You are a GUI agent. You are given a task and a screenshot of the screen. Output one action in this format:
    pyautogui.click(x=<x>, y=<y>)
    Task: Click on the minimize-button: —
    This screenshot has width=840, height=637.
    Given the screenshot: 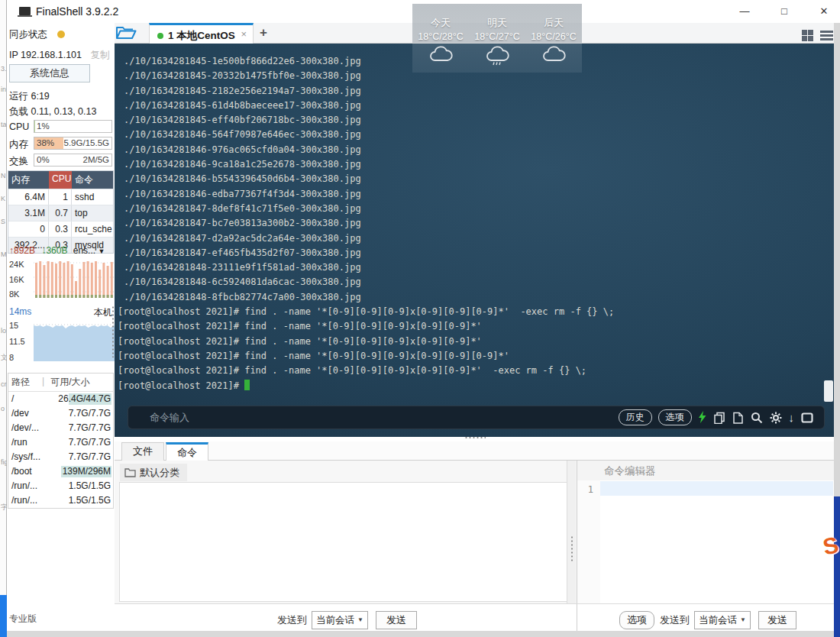 What is the action you would take?
    pyautogui.click(x=745, y=11)
    